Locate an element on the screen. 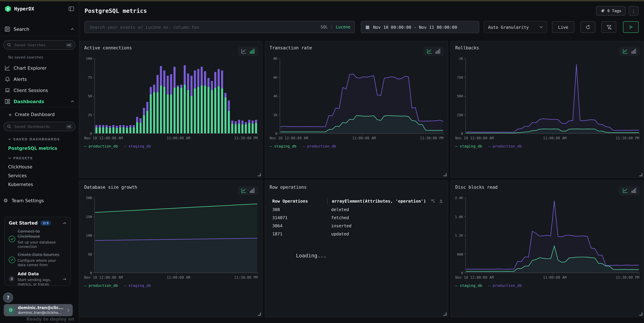 The height and width of the screenshot is (323, 644). table-body: 308deleted314071fetched3064inserted1871u… is located at coordinates (356, 222).